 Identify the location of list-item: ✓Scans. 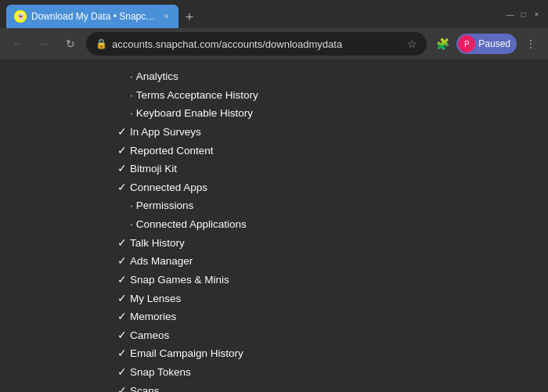
(274, 387).